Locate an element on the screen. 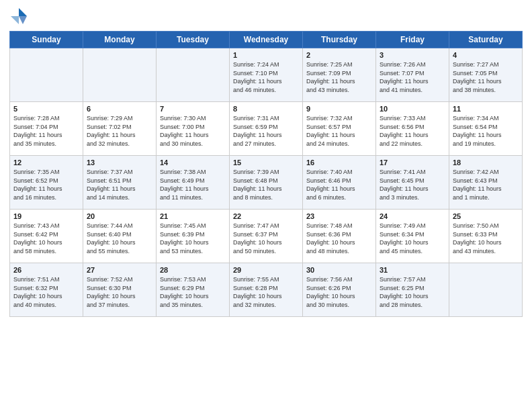 The width and height of the screenshot is (532, 411). day-content: Sunrise: 7:56 AM Sunset: 6:26 PM Dayligh… is located at coordinates (339, 292).